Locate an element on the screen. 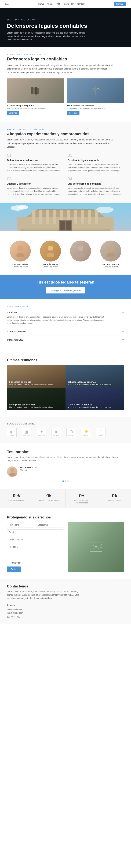 This screenshot has width=131, height=868. service-civil-header: Civil Law ∨ is located at coordinates (65, 312).